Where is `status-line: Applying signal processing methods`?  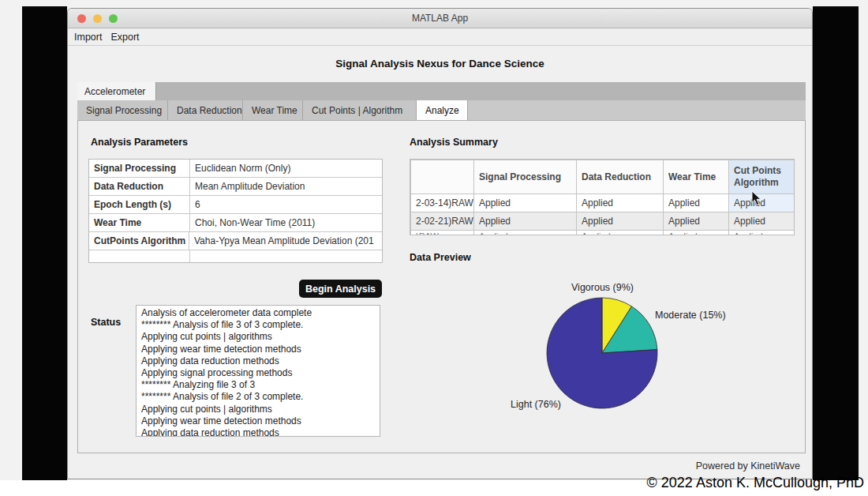
status-line: Applying signal processing methods is located at coordinates (258, 373).